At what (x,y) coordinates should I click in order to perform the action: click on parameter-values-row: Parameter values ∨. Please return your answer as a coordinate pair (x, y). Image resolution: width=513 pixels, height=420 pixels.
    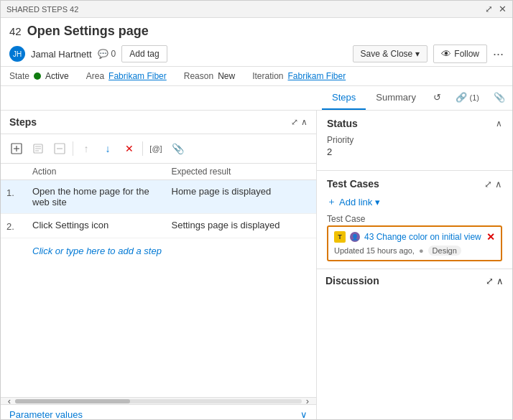
    Looking at the image, I should click on (158, 412).